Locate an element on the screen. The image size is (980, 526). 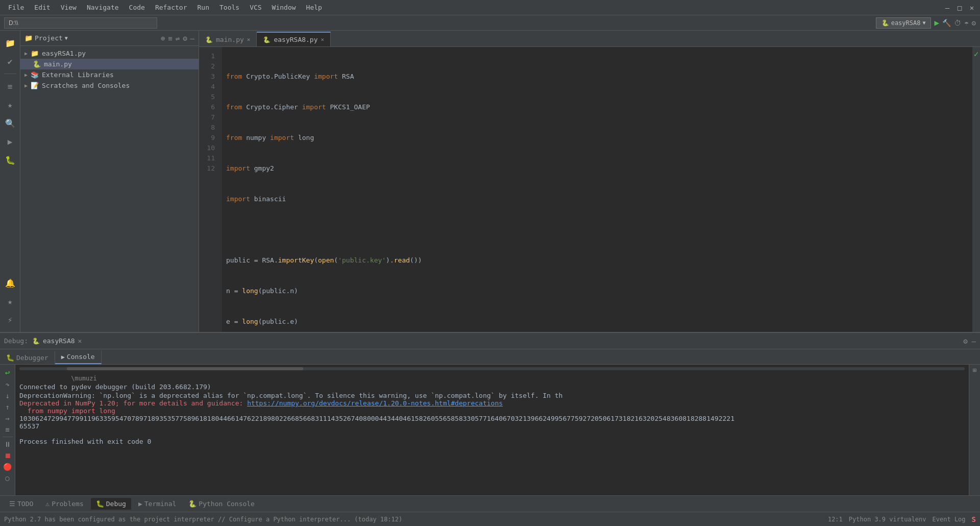
menu-view: View is located at coordinates (68, 7).